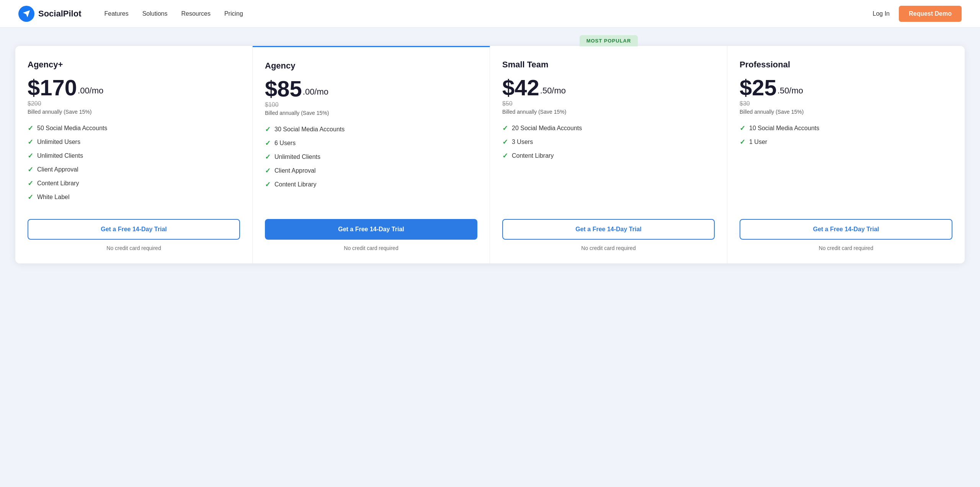 This screenshot has width=980, height=487. What do you see at coordinates (90, 91) in the screenshot?
I see `price-cents-agency-plus: .00/mo` at bounding box center [90, 91].